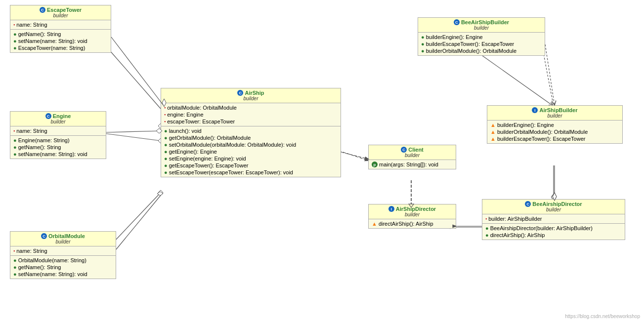 Image resolution: width=644 pixels, height=323 pixels. I want to click on class-header-escapetower: C EscapeTower builder, so click(60, 13).